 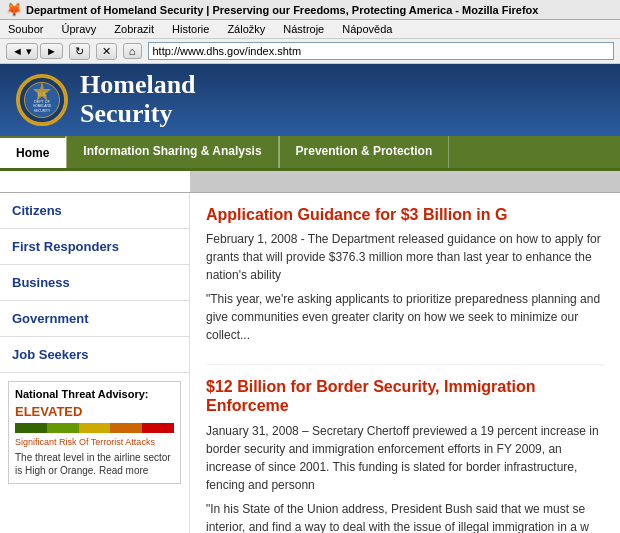 I want to click on nav-buttons: ◄ ▾ ►, so click(x=34, y=52).